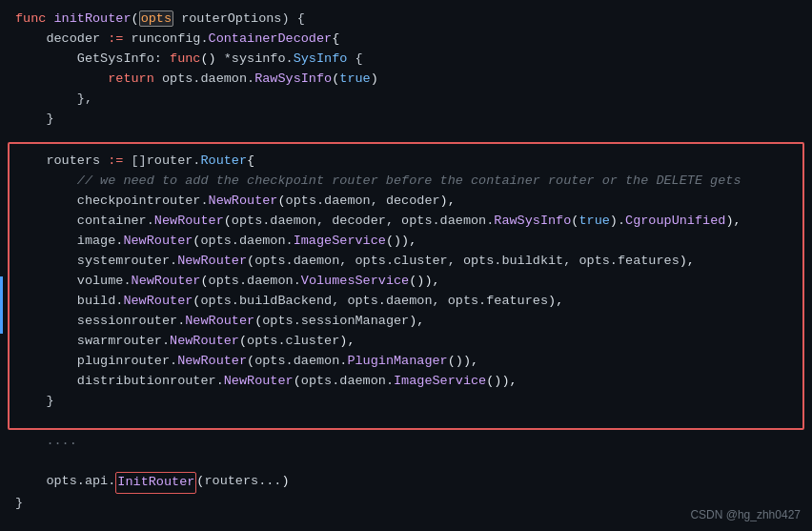 The width and height of the screenshot is (812, 531). What do you see at coordinates (406, 181) in the screenshot?
I see `code-line-9: // we need to add the checkpoint router …` at bounding box center [406, 181].